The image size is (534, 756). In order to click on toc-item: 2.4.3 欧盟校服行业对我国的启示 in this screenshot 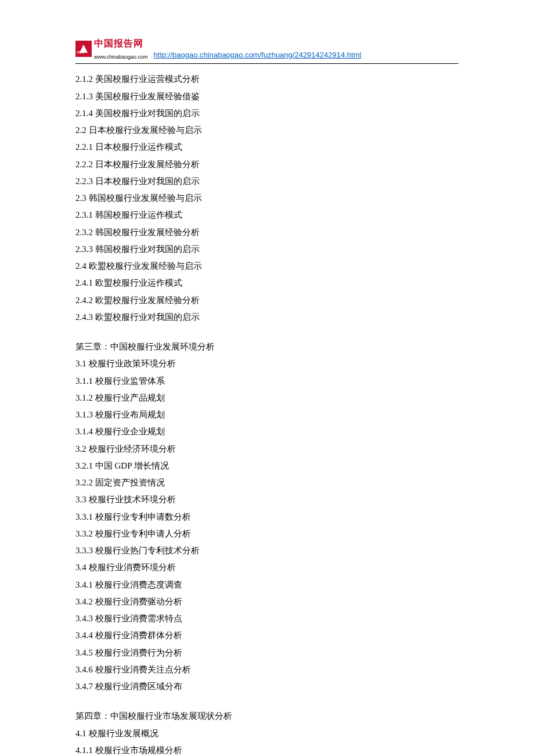, I will do `click(267, 317)`.